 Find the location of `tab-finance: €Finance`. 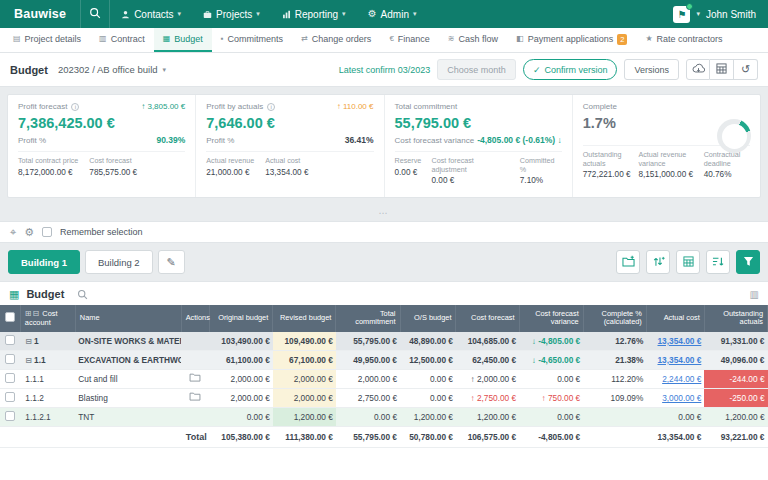

tab-finance: €Finance is located at coordinates (409, 40).